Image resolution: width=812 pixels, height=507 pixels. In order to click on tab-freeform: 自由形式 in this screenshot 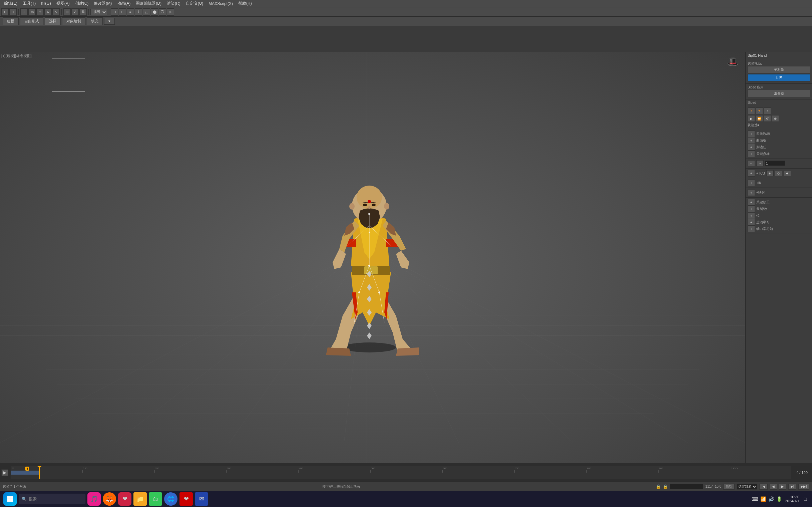, I will do `click(32, 21)`.